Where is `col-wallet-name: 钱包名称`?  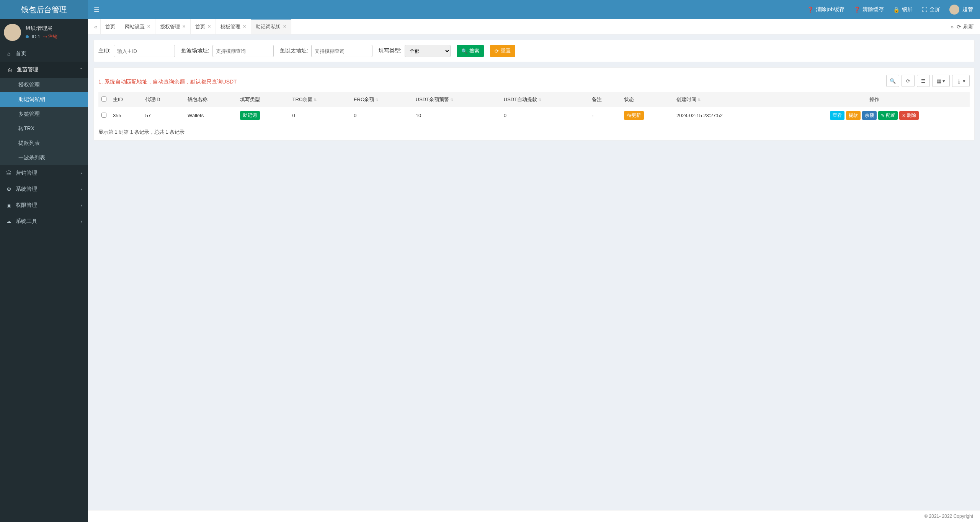
col-wallet-name: 钱包名称 is located at coordinates (211, 100).